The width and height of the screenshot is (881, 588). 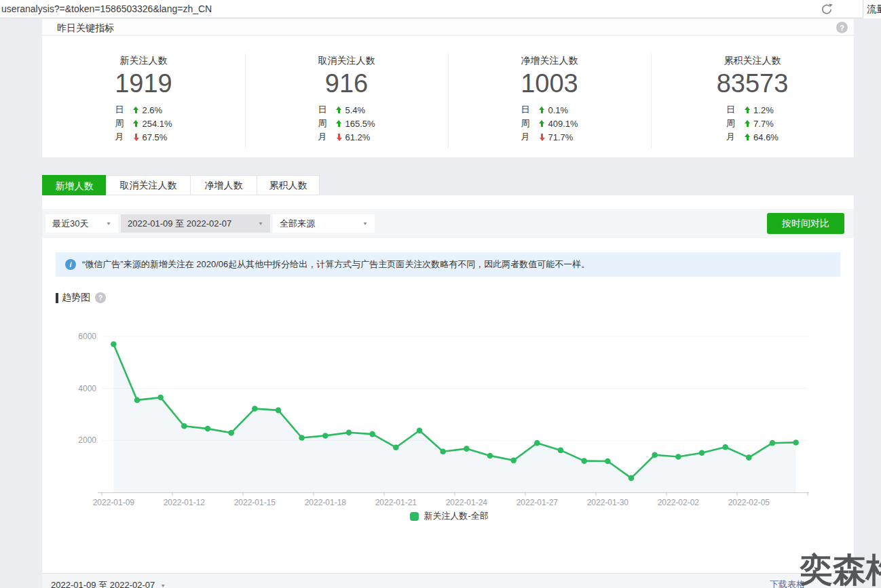 I want to click on svg-text: 4000, so click(x=87, y=389).